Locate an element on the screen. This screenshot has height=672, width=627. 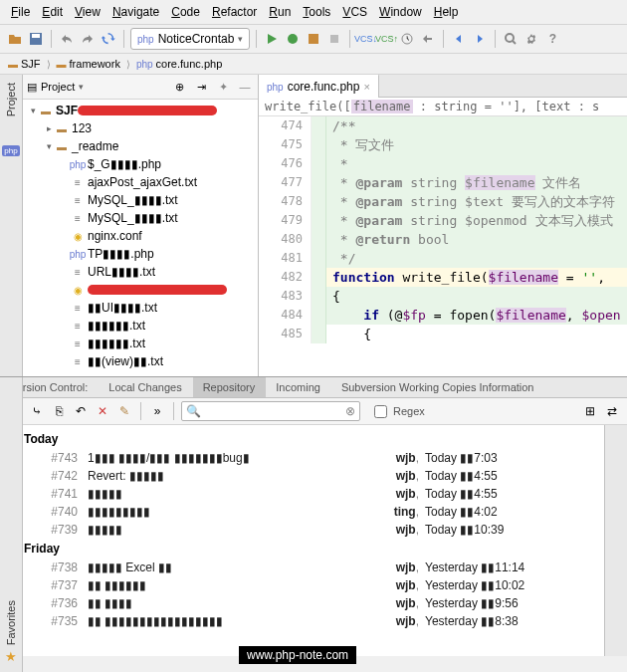
vcs-tab: Subversion Working Copies Information is located at coordinates (438, 387).